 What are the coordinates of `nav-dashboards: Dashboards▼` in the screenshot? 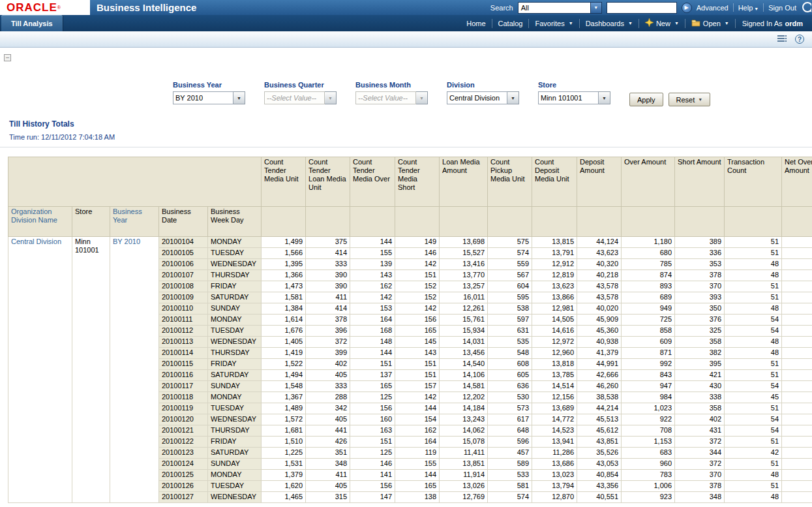 It's located at (609, 23).